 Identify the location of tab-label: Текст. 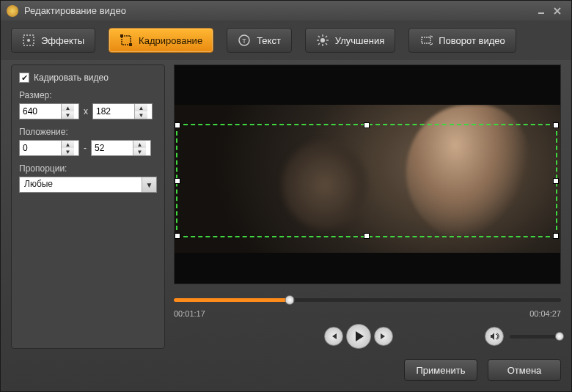
(268, 41).